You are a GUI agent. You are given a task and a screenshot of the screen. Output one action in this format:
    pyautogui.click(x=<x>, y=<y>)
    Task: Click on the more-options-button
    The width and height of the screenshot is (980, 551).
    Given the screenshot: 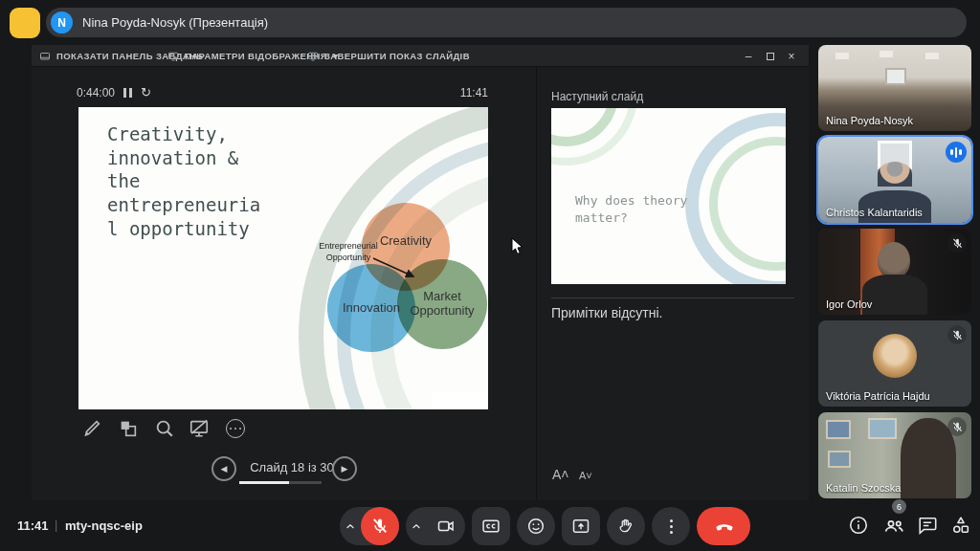 What is the action you would take?
    pyautogui.click(x=671, y=526)
    